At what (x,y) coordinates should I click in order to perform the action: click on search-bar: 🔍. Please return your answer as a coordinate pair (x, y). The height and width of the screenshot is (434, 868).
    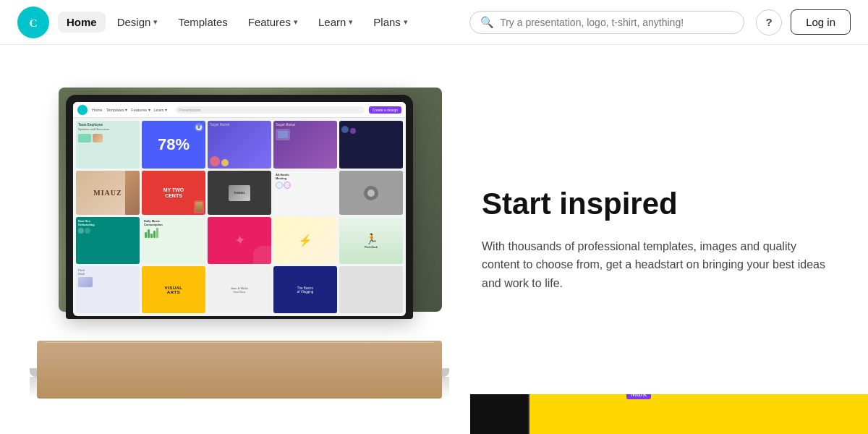
    Looking at the image, I should click on (607, 22).